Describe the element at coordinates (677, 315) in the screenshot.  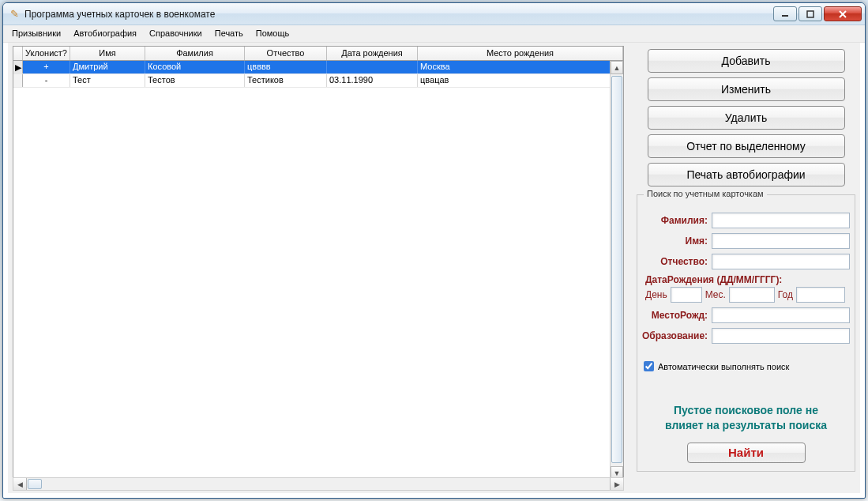
I see `label-birthplace: МестоРожд:` at that location.